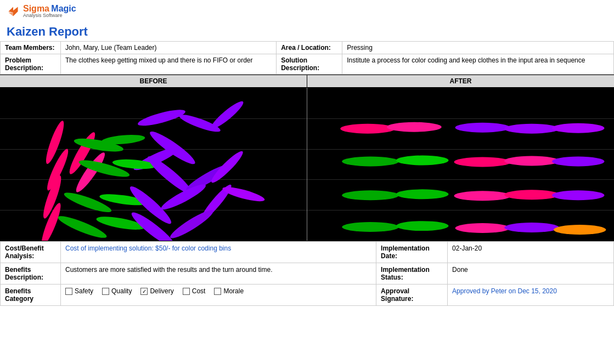  I want to click on problem-row: Problem Description: The clothes keep ge…, so click(307, 65).